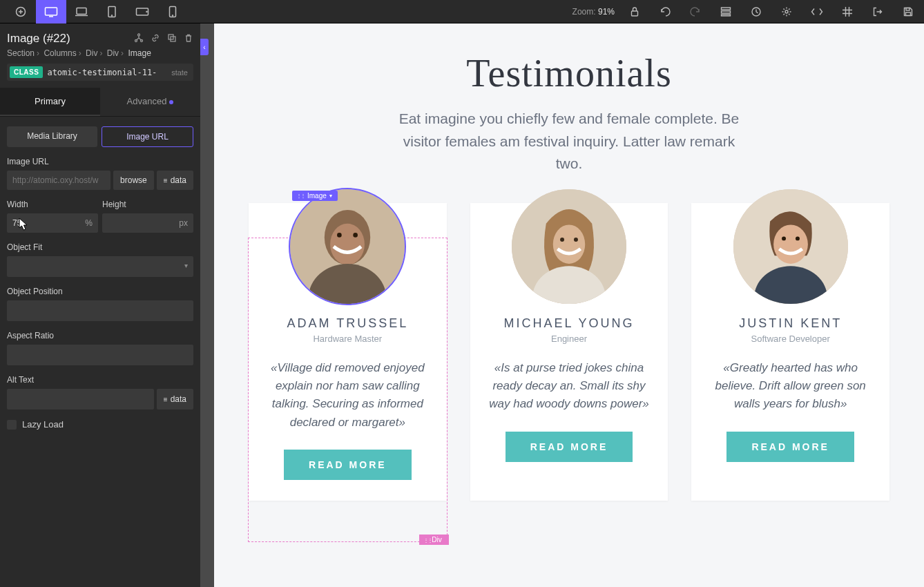 The width and height of the screenshot is (924, 587). I want to click on history-icon, so click(756, 12).